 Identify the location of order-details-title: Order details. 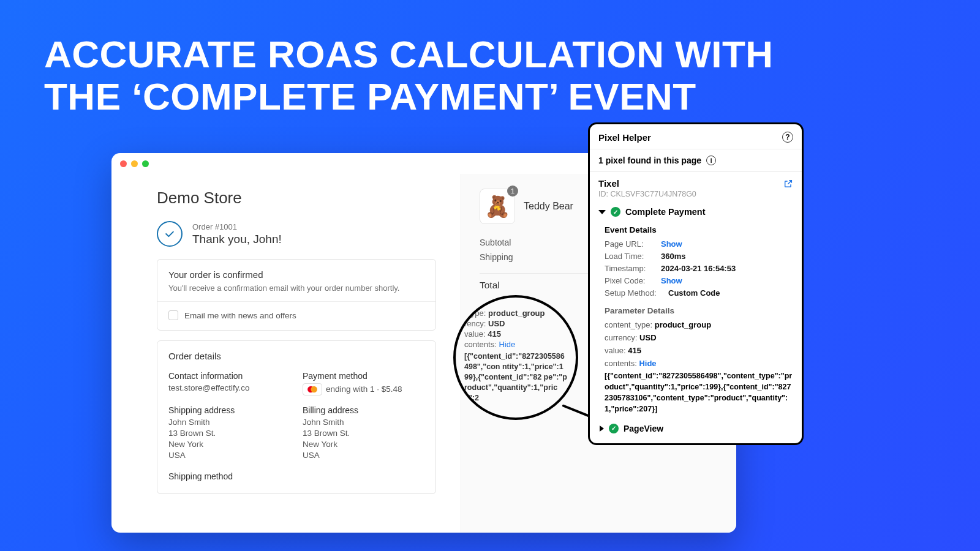
(296, 356).